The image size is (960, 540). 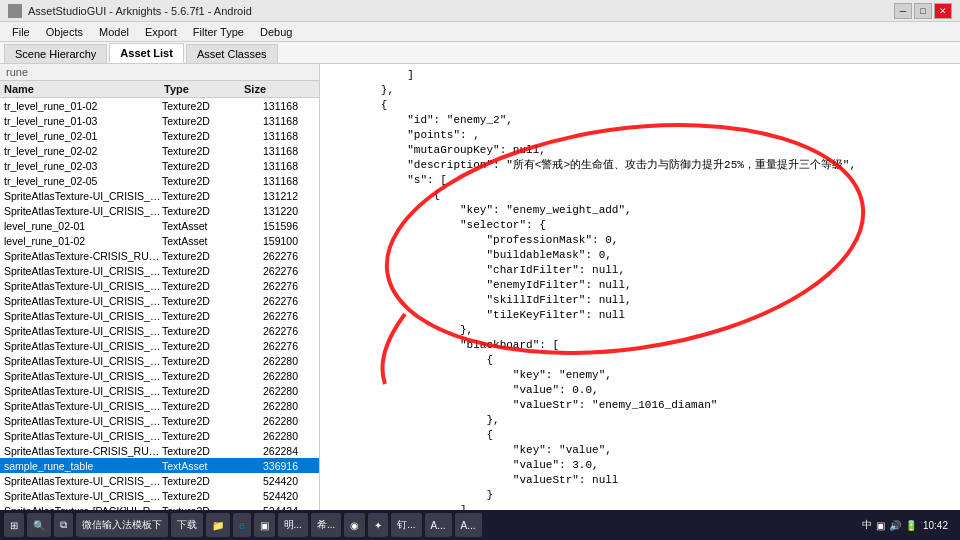 I want to click on col-header-size: Size, so click(x=270, y=89).